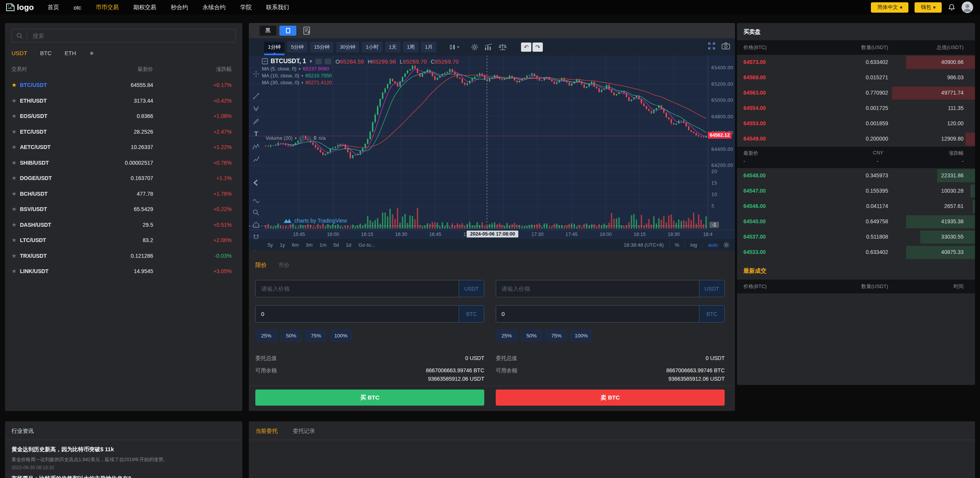 Image resolution: width=980 pixels, height=478 pixels. I want to click on nav-item-期权交易: 期权交易, so click(145, 8).